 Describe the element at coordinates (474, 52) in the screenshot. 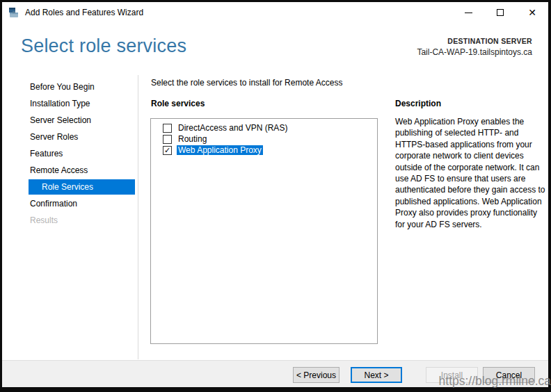

I see `destination-server-name: Tail-CA-WAP-19.tailspintoys.ca` at that location.